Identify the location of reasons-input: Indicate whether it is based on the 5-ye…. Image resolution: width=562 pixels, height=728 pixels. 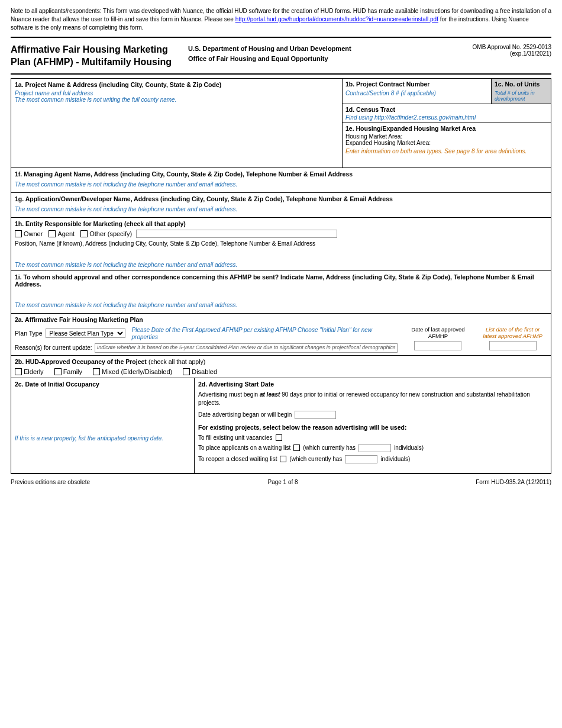
(246, 348).